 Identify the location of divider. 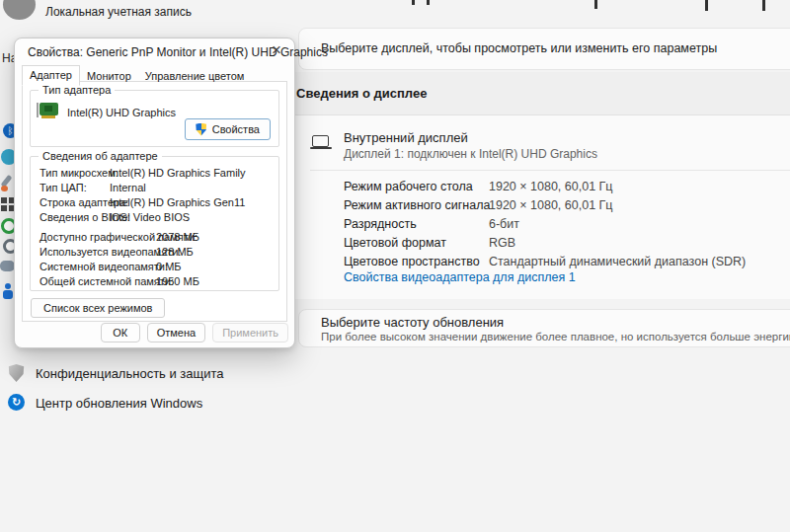
(550, 170).